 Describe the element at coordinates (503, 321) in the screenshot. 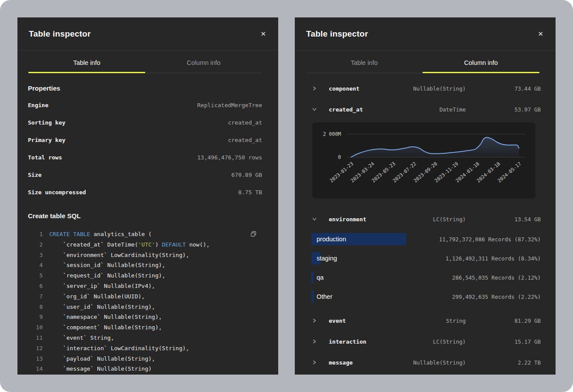

I see `column-size: 81.29 GB` at that location.